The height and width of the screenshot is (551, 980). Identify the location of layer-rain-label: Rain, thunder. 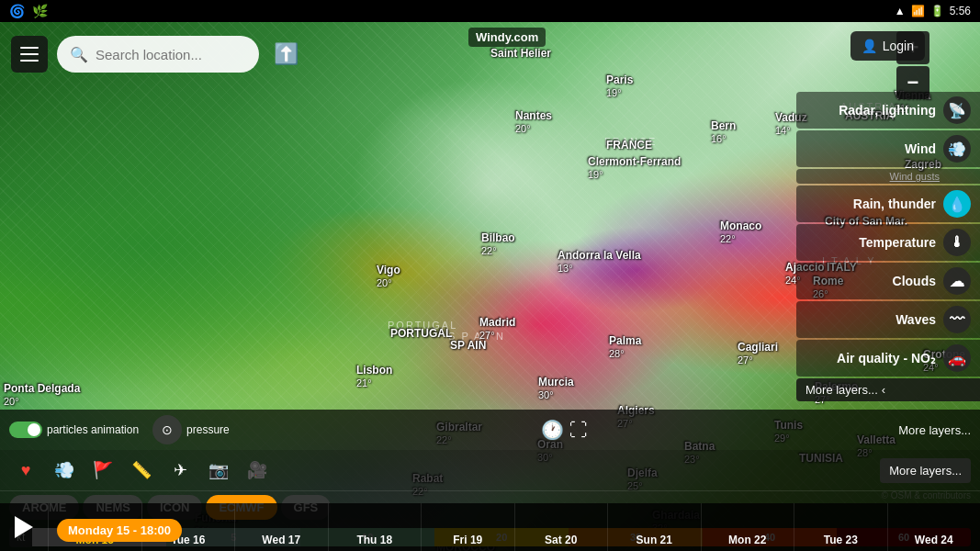
(895, 204).